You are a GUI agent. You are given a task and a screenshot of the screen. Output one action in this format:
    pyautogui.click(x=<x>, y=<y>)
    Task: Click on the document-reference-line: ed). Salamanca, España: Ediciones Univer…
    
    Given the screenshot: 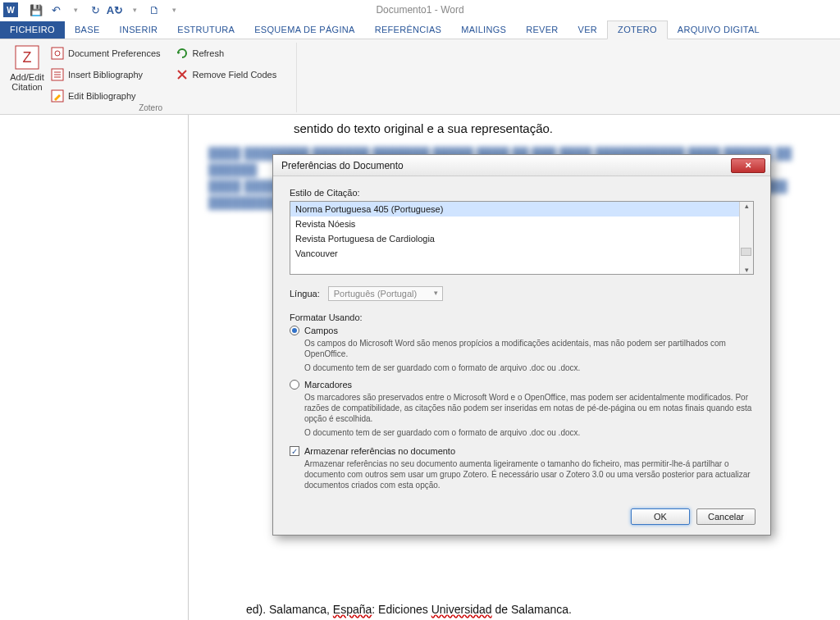 What is the action you would take?
    pyautogui.click(x=539, y=609)
    